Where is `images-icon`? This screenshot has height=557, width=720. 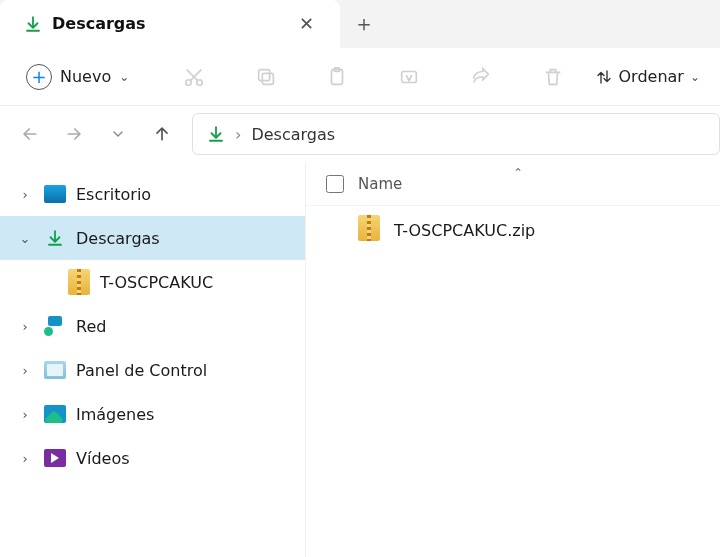
images-icon is located at coordinates (55, 414).